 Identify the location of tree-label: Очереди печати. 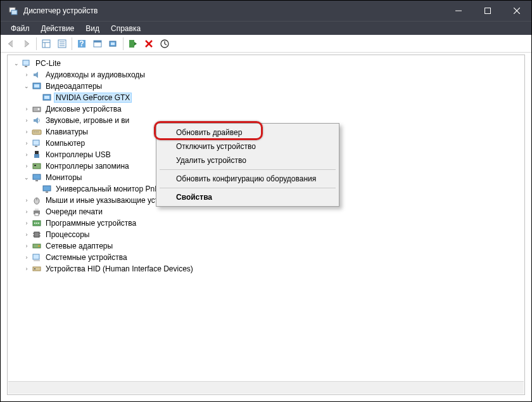
(74, 212).